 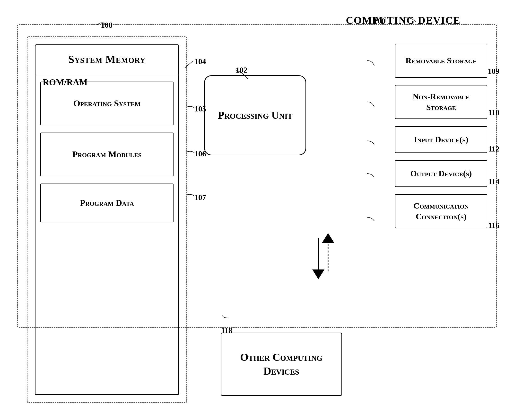 What do you see at coordinates (107, 60) in the screenshot?
I see `system-memory-title: System Memory` at bounding box center [107, 60].